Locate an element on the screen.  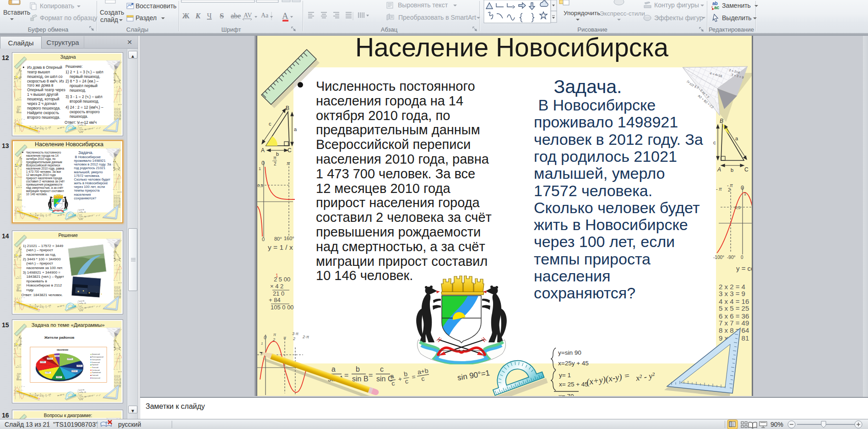
svg-text: AV is located at coordinates (248, 16).